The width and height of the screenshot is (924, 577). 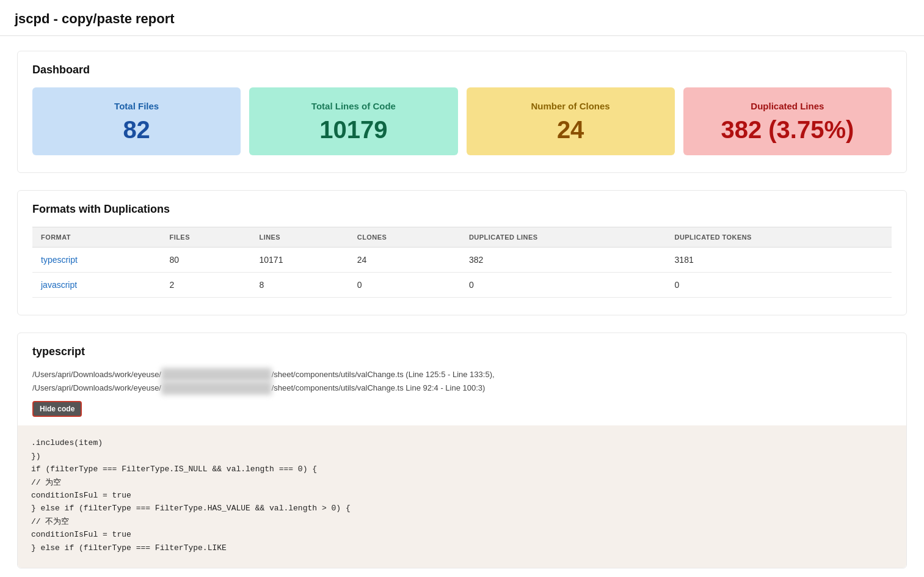 What do you see at coordinates (787, 106) in the screenshot?
I see `stat-label-dup-lines: Duplicated Lines` at bounding box center [787, 106].